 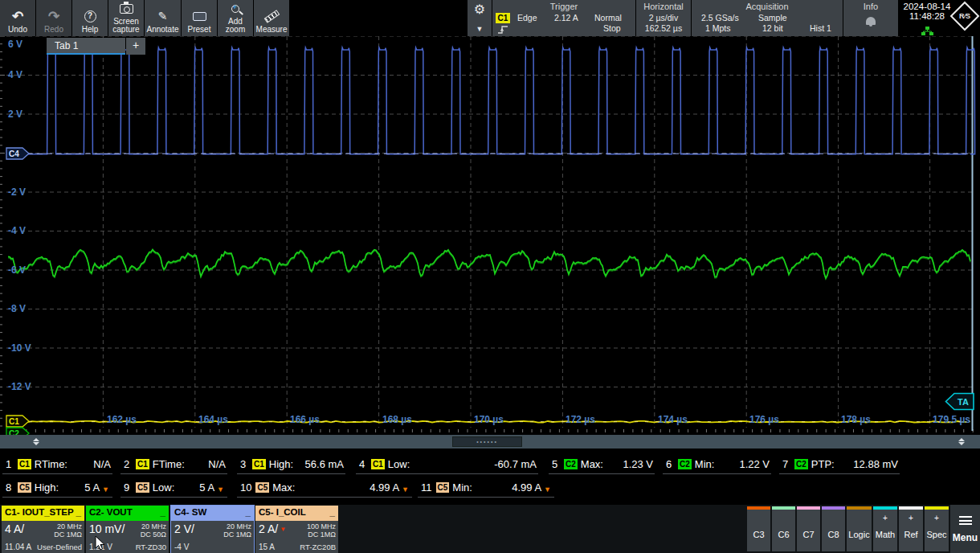 What do you see at coordinates (447, 465) in the screenshot?
I see `measurement-cell: 4C1Low:-60.7 mA` at bounding box center [447, 465].